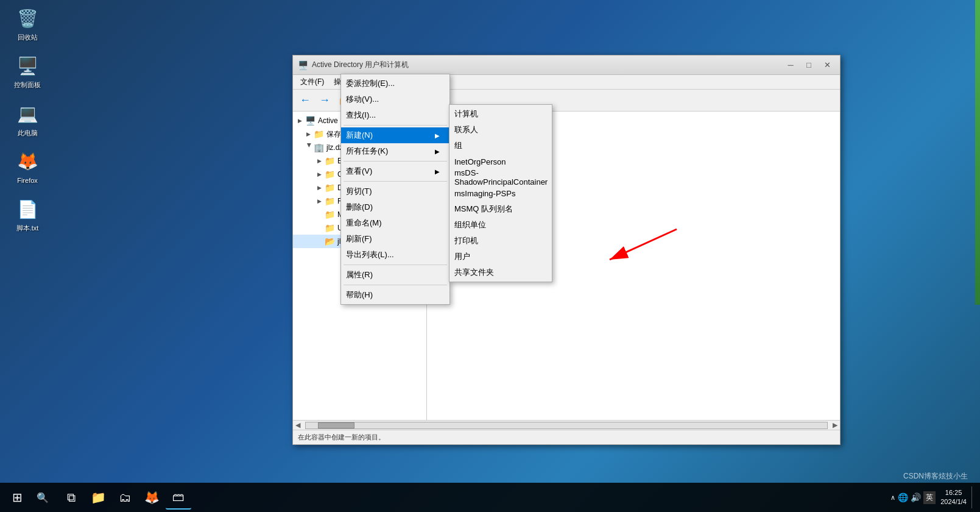 This screenshot has height=512, width=980. What do you see at coordinates (330, 161) in the screenshot?
I see `folder-icon-bu: 📁` at bounding box center [330, 161].